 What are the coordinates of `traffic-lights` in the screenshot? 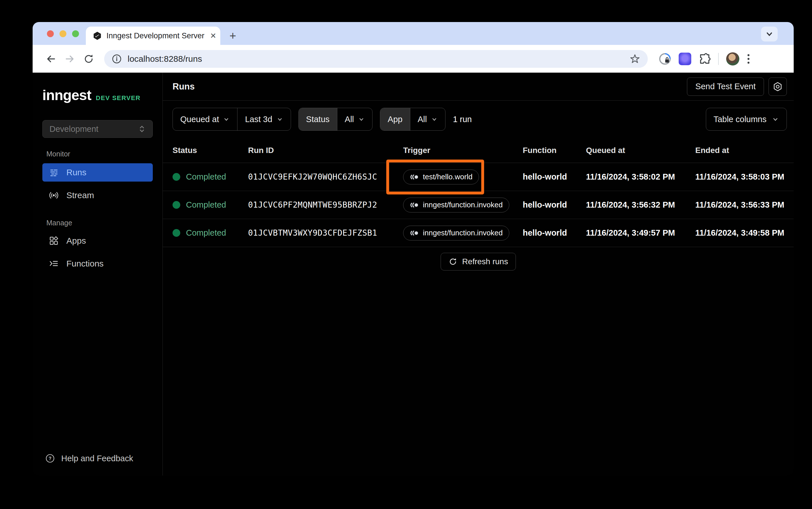 It's located at (63, 34).